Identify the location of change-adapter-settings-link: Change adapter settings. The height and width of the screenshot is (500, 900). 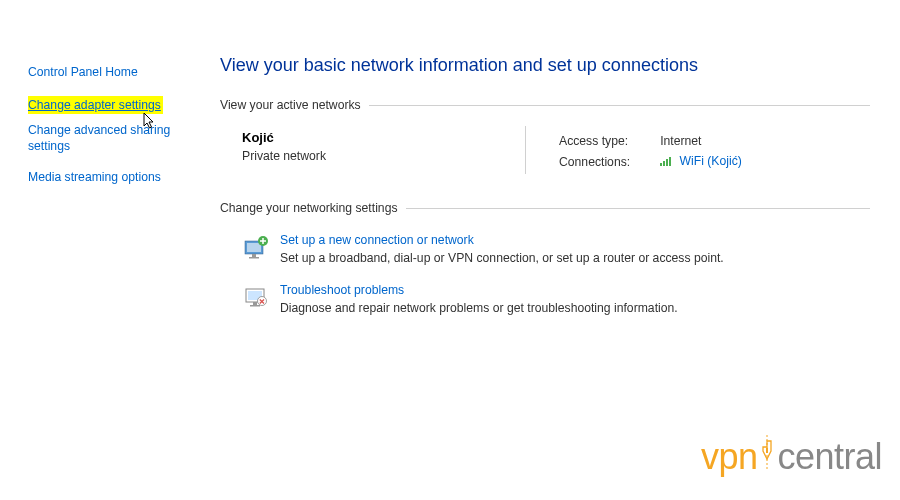
(96, 105).